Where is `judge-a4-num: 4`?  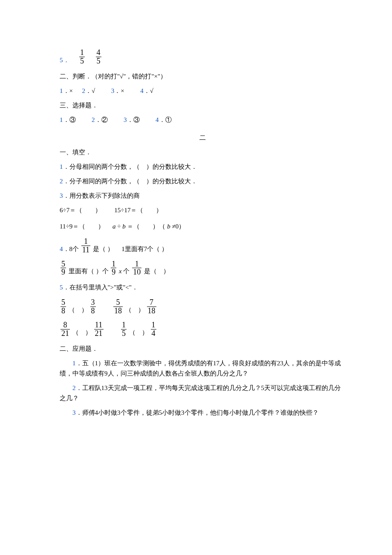
judge-a4-num: 4 is located at coordinates (142, 91).